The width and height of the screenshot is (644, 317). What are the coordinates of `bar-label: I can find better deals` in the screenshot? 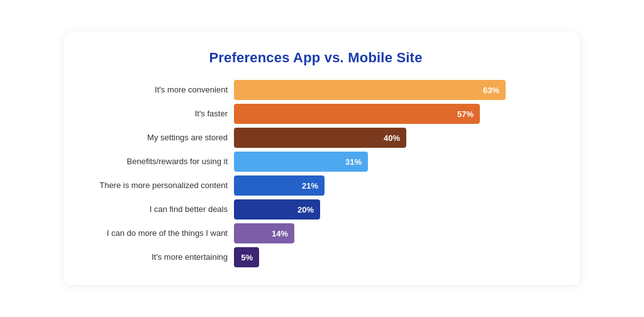 It's located at (152, 210).